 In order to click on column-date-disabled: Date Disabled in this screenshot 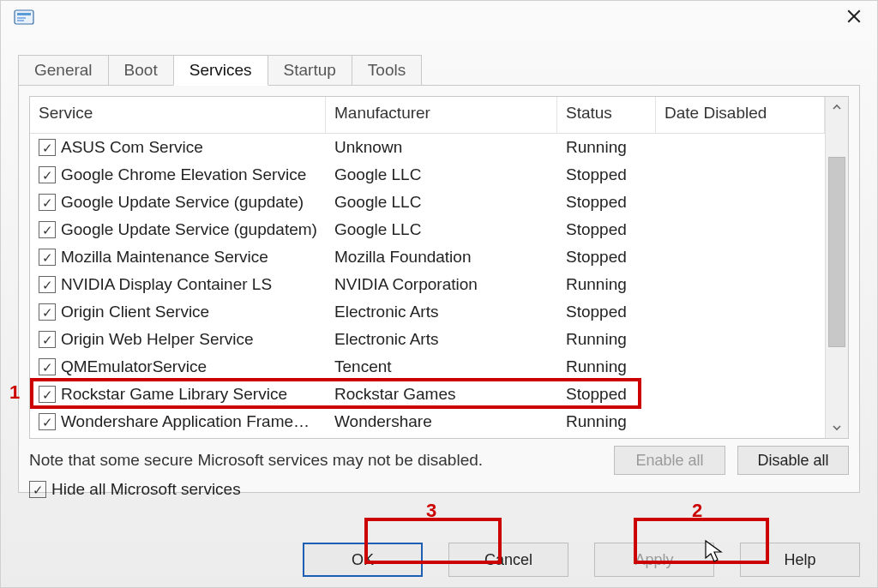, I will do `click(741, 115)`.